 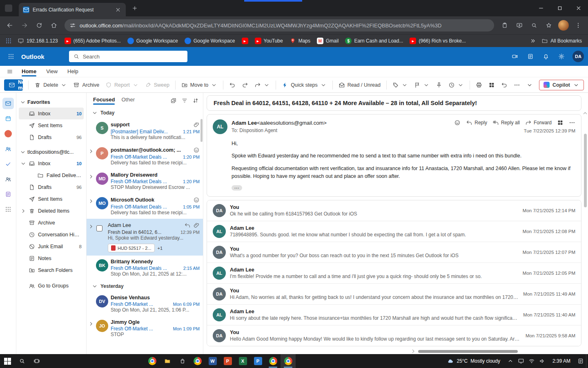 What do you see at coordinates (468, 352) in the screenshot?
I see `horizontal-scroll-thumb` at bounding box center [468, 352].